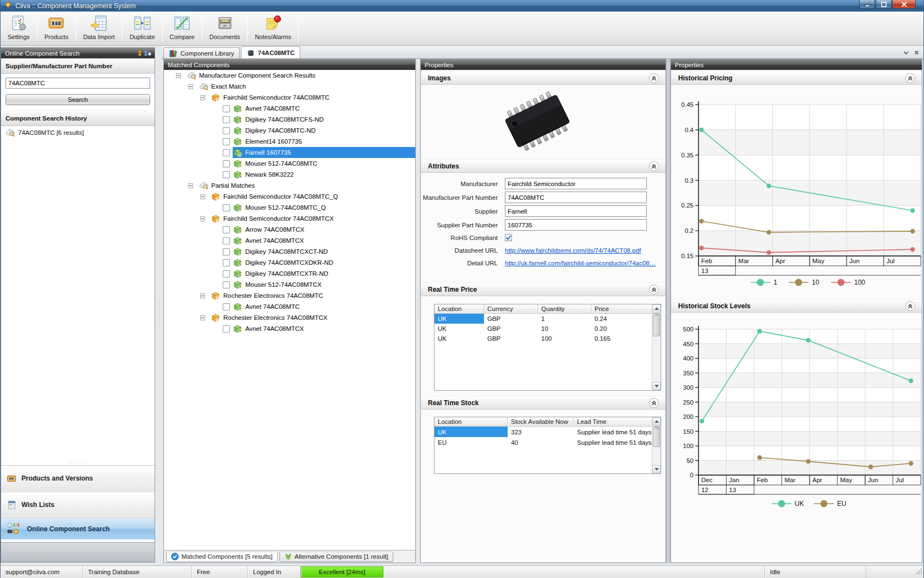 This screenshot has height=578, width=924. Describe the element at coordinates (511, 309) in the screenshot. I see `column-header: Currency` at that location.